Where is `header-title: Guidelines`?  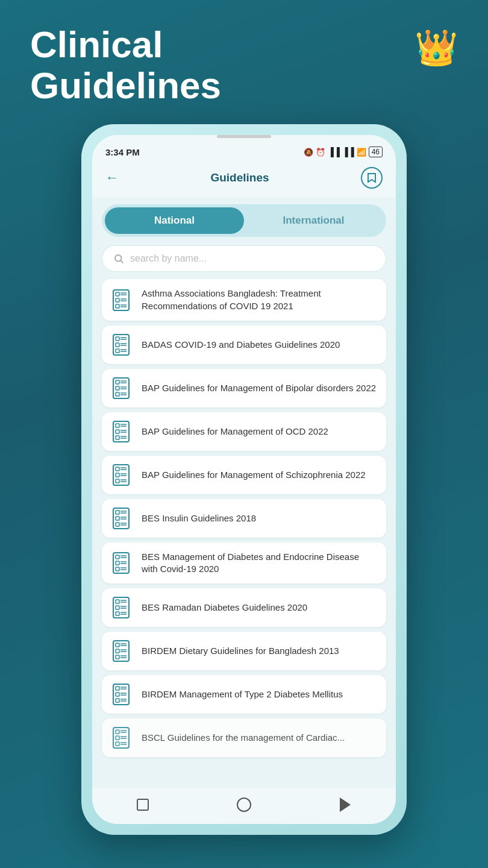
header-title: Guidelines is located at coordinates (240, 178).